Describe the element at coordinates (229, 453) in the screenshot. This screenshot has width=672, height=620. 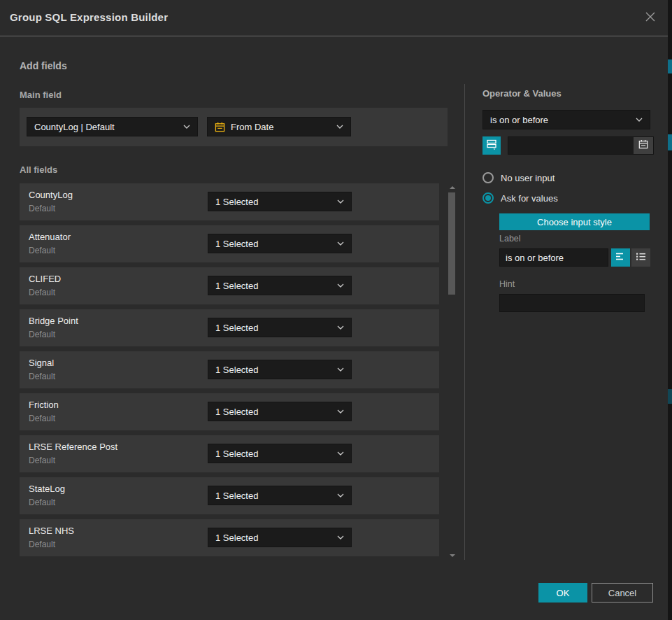
I see `field-row-lrse-reference-post: LRSE Reference Post Default 1 Selected` at that location.